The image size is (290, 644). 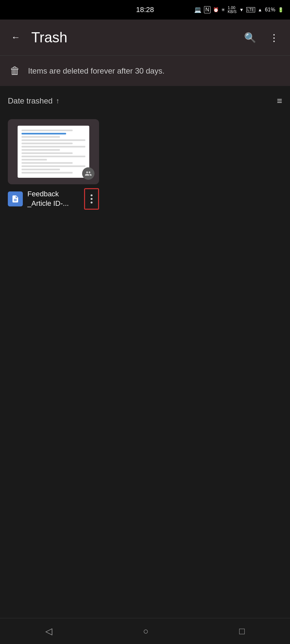 I want to click on list-item: Feedback_Article ID-..., so click(x=53, y=164).